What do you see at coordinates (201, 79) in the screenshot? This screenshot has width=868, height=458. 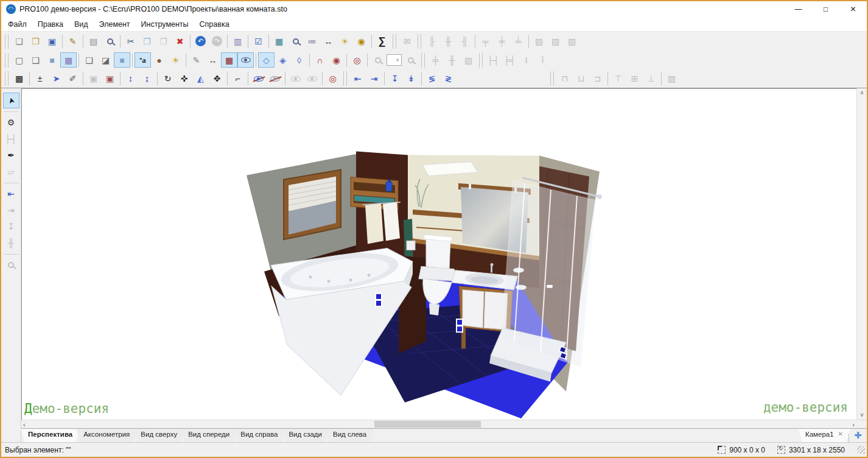 I see `mirror-button: ◭` at bounding box center [201, 79].